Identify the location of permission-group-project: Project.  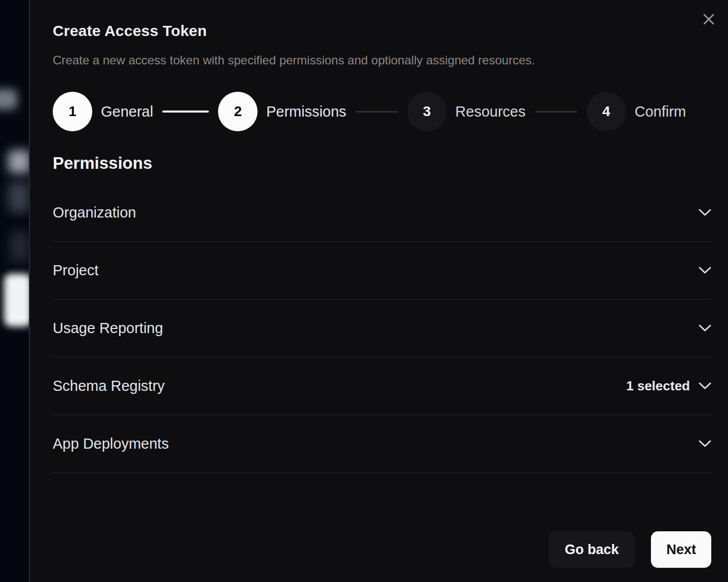
(382, 271).